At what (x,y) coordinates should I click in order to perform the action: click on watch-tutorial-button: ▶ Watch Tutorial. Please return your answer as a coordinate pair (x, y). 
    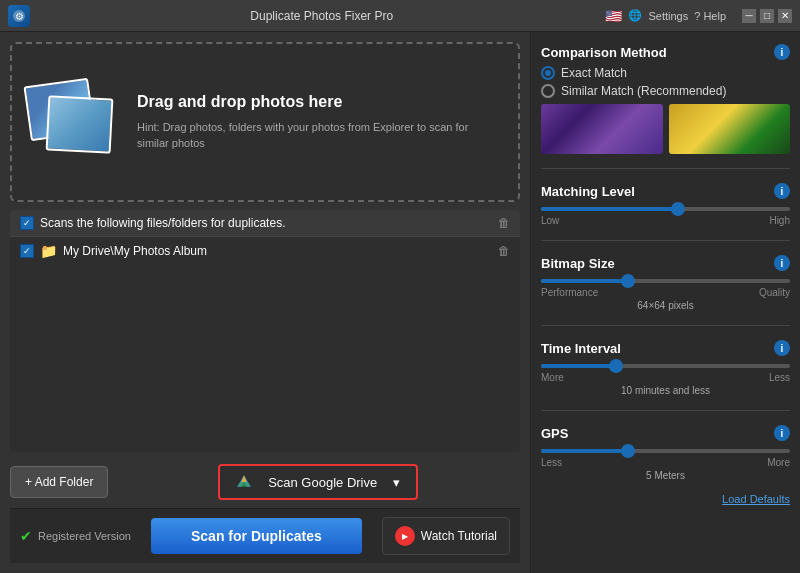
    Looking at the image, I should click on (446, 536).